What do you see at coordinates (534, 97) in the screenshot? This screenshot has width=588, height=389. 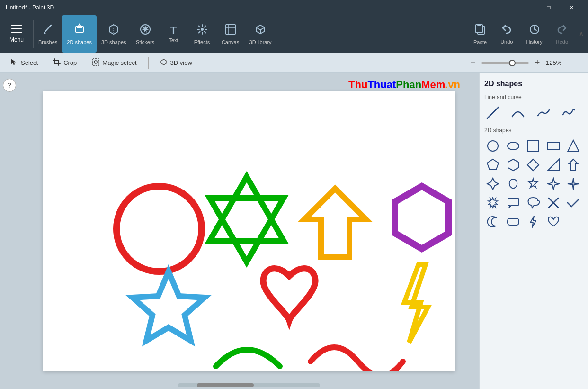 I see `line-curve-title: Line and curve` at bounding box center [534, 97].